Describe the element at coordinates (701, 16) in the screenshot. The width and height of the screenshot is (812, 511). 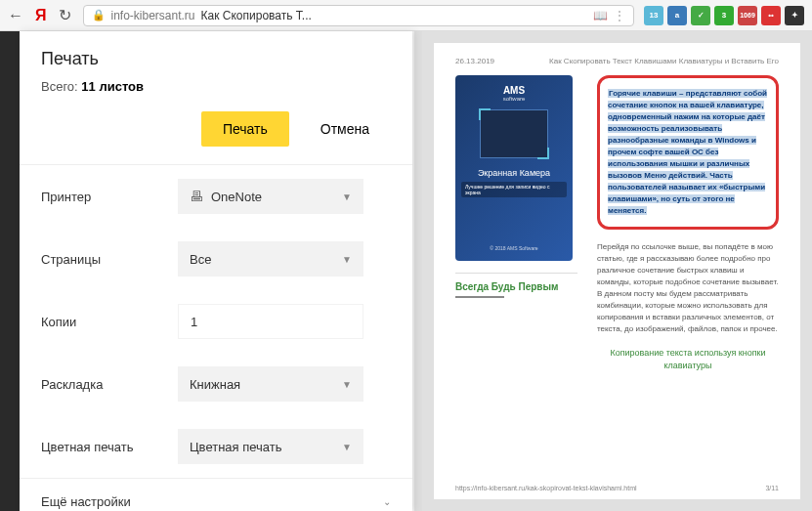
I see `ext-icon-3: ✓` at that location.